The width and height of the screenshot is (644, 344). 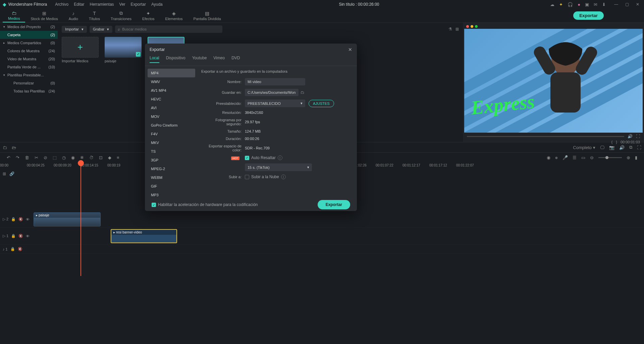 I want to click on copy-icon: ⧉, so click(x=631, y=147).